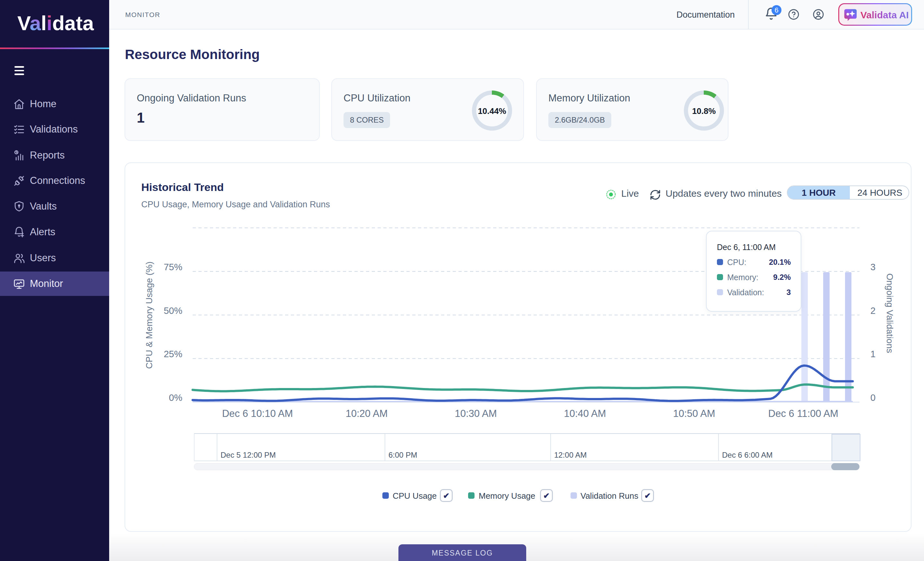 This screenshot has width=924, height=561. What do you see at coordinates (873, 398) in the screenshot?
I see `svg-text: 0` at bounding box center [873, 398].